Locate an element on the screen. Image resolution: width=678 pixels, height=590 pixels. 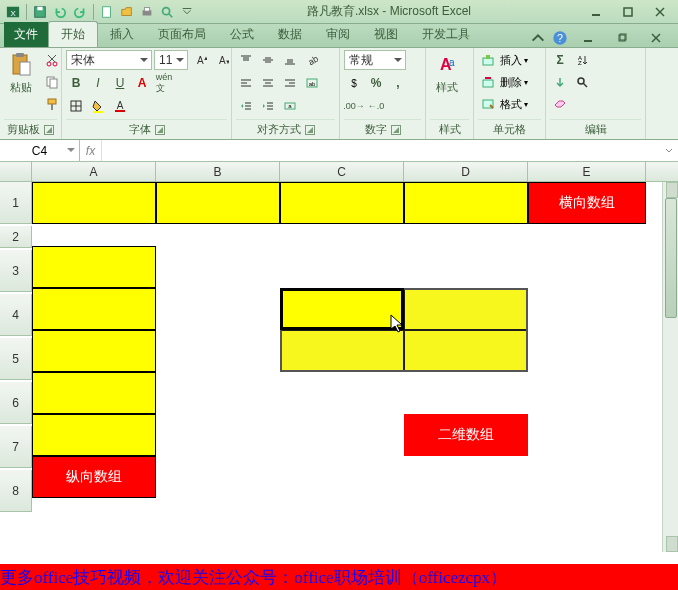
currency-icon: $ is located at coordinates (354, 83).